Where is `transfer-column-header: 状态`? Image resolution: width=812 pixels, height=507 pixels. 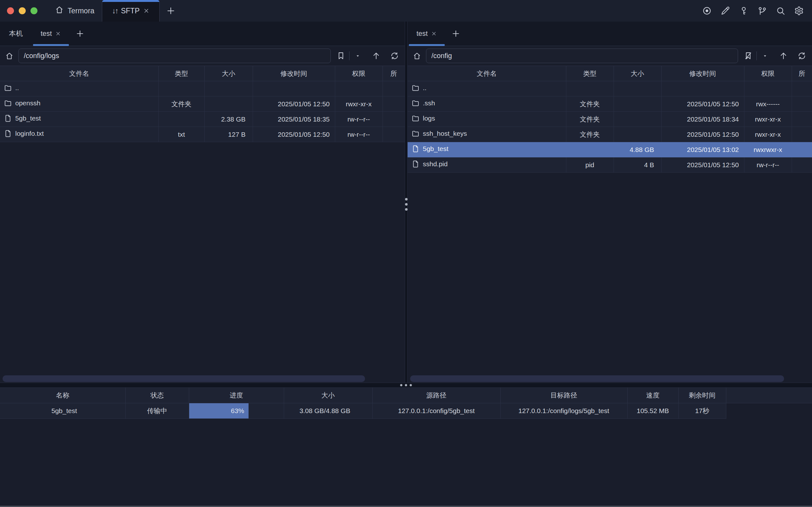 transfer-column-header: 状态 is located at coordinates (157, 395).